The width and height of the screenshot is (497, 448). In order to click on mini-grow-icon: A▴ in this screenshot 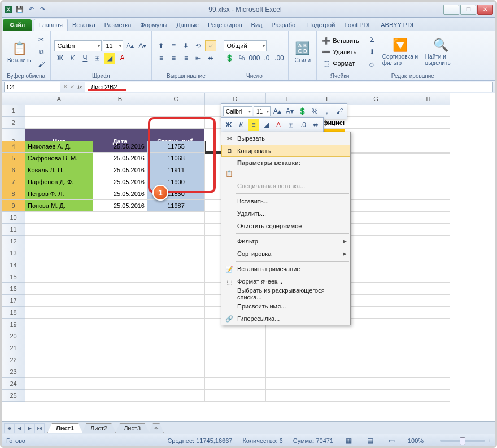, I will do `click(277, 111)`.